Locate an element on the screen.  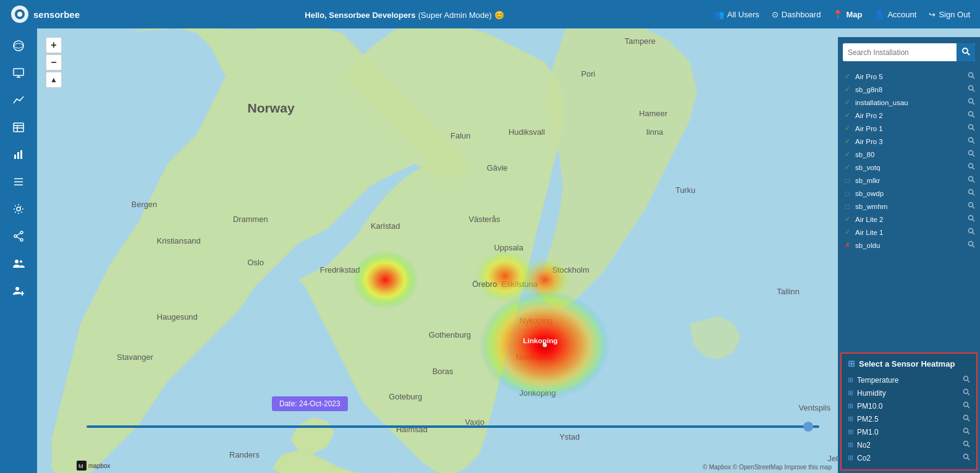
compass-button: ▲ is located at coordinates (54, 80).